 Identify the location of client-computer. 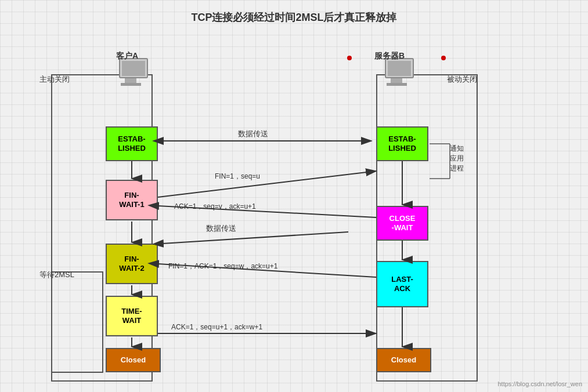
(131, 72).